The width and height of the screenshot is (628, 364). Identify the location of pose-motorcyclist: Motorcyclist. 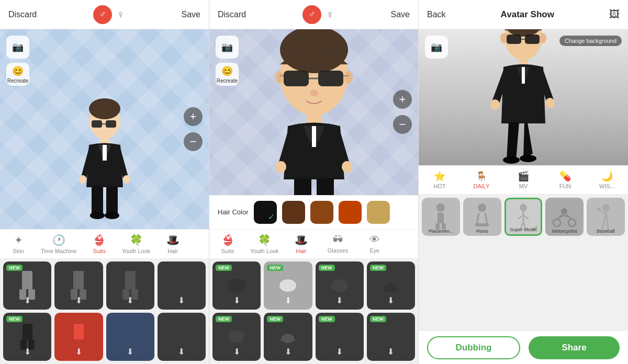
(564, 217).